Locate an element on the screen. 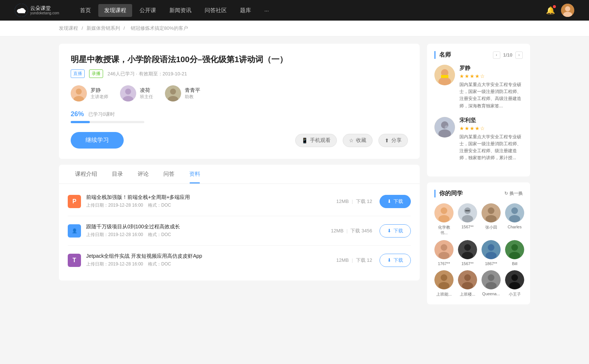 The image size is (589, 364). resource-item-1: 👤 跟随千万级项目从0到100全过程高效成长 上传日期：2019-12-28 1… is located at coordinates (239, 231).